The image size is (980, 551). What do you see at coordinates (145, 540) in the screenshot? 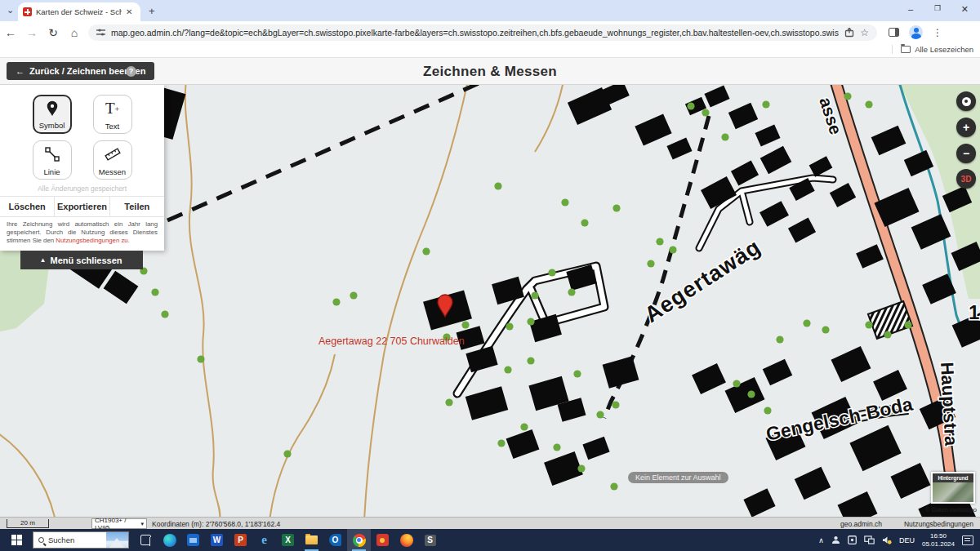
I see `task-view-button` at bounding box center [145, 540].